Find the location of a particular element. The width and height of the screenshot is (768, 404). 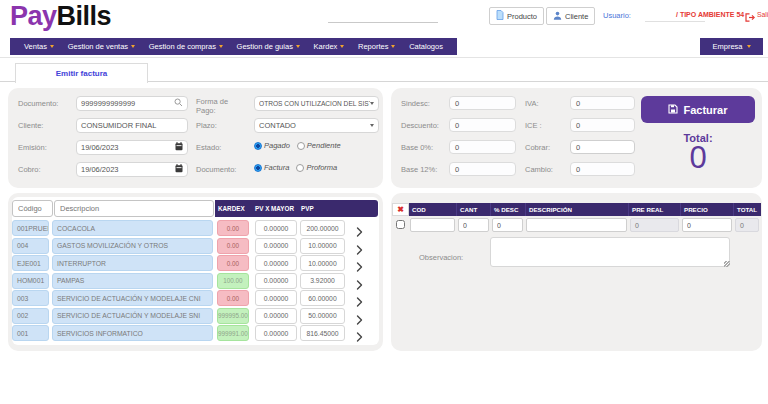

descripcion-filter-input is located at coordinates (134, 208).